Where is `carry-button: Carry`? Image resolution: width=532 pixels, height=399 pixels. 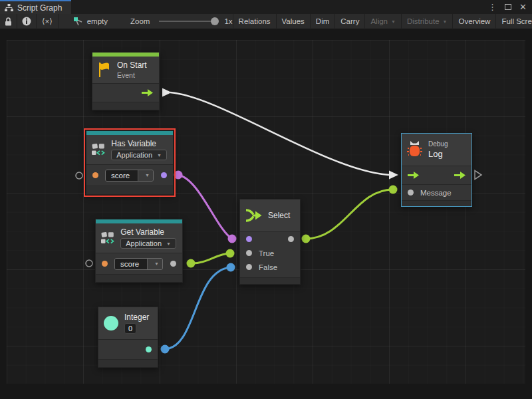
carry-button: Carry is located at coordinates (350, 21).